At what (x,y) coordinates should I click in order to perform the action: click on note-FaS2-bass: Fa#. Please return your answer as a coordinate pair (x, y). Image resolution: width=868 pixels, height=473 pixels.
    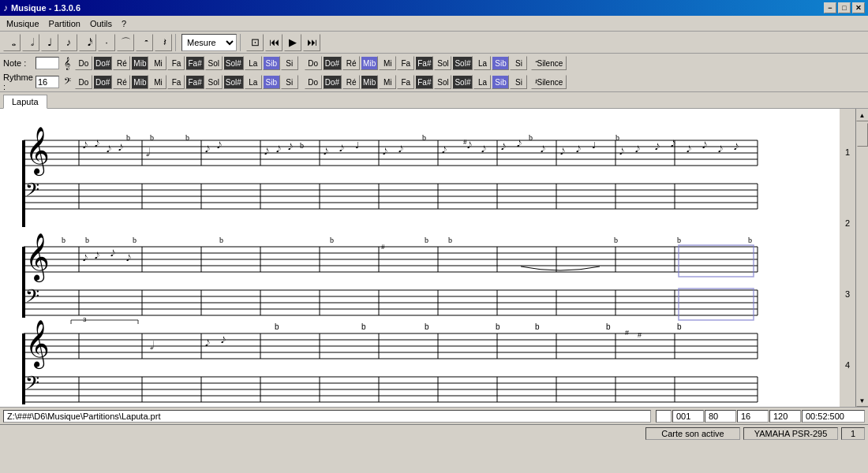
    Looking at the image, I should click on (425, 82).